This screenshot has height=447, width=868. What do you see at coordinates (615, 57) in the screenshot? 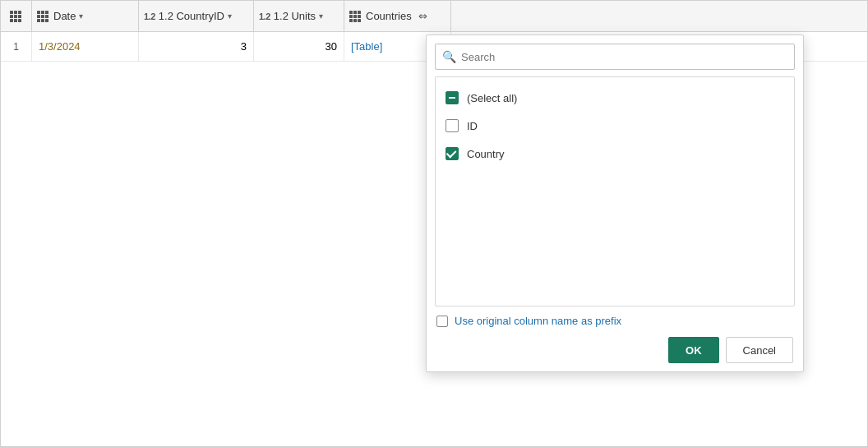
I see `search-box: 🔍` at bounding box center [615, 57].